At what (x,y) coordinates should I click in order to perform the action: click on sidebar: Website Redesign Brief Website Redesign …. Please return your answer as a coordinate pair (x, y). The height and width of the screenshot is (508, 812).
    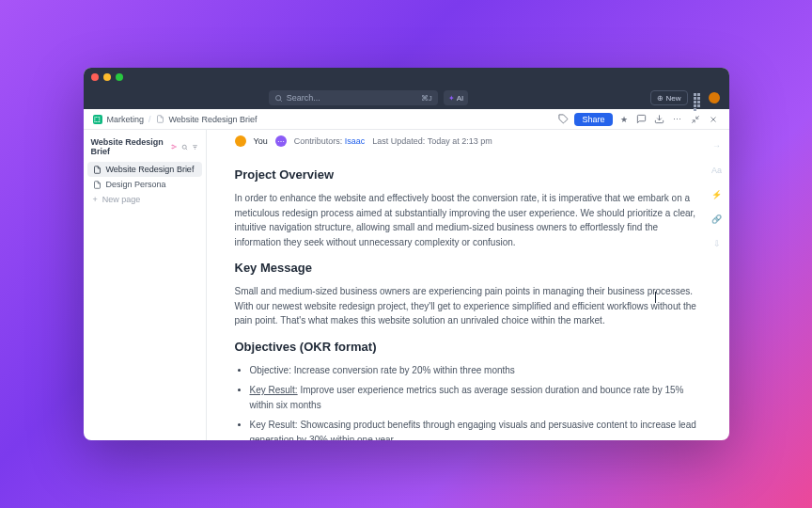
    Looking at the image, I should click on (145, 285).